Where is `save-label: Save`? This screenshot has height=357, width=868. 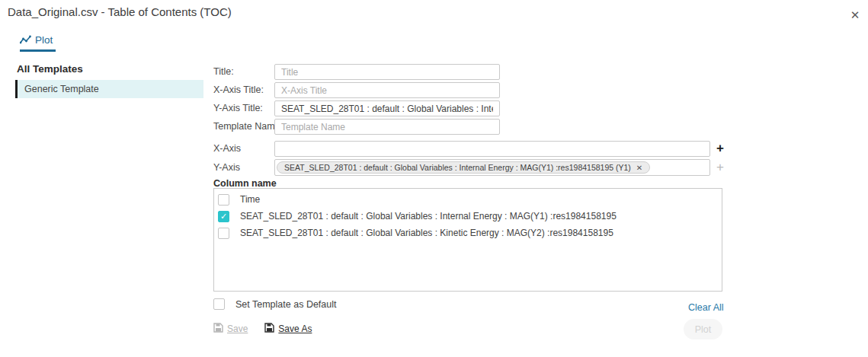 save-label: Save is located at coordinates (238, 329).